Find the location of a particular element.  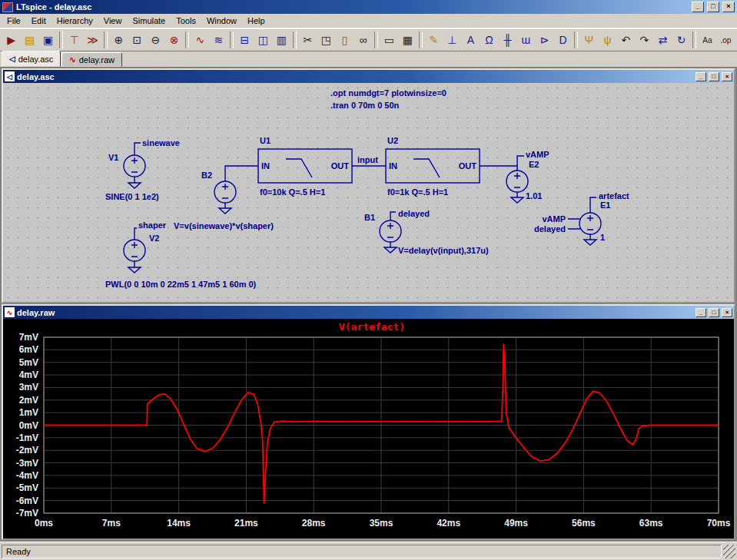

menu-view: View is located at coordinates (113, 21).